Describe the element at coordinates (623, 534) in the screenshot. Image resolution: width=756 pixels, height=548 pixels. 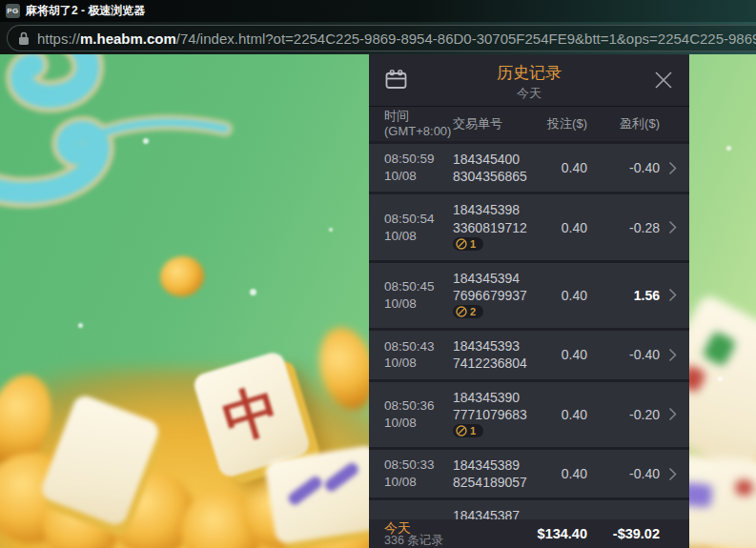
I see `footer-total-profit: -$39.02` at that location.